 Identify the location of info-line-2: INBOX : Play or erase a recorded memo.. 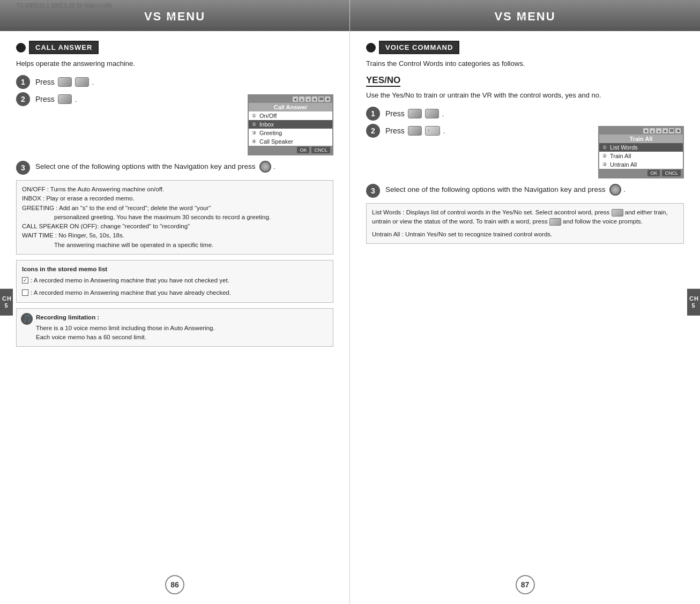
(175, 198).